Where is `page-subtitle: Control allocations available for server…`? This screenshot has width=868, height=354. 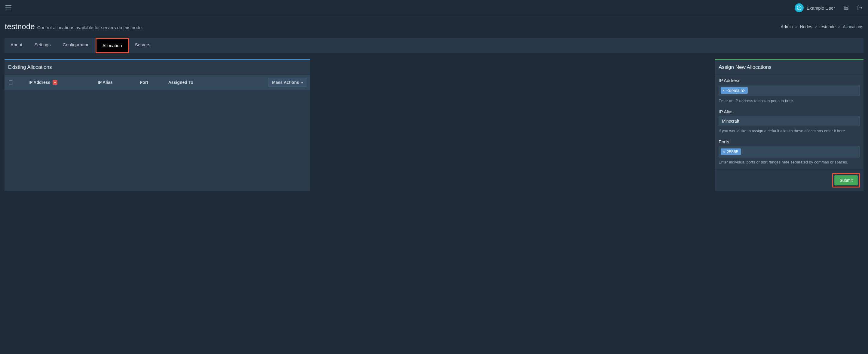
page-subtitle: Control allocations available for server… is located at coordinates (90, 28).